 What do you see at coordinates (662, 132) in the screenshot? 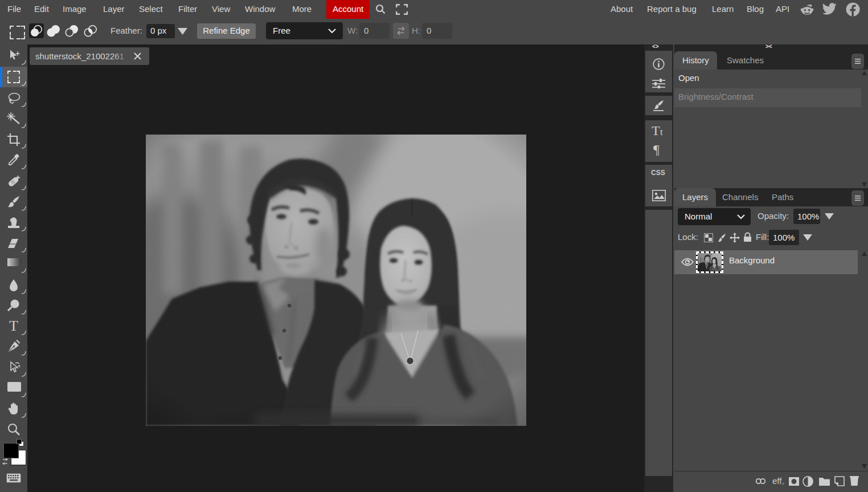
I see `svg-text: t` at bounding box center [662, 132].